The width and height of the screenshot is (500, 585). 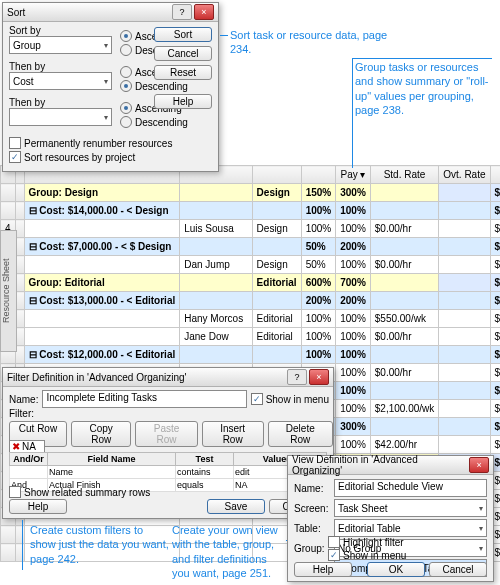 What do you see at coordinates (230, 552) in the screenshot?
I see `callout-view: Create your own view with the table, gro…` at bounding box center [230, 552].